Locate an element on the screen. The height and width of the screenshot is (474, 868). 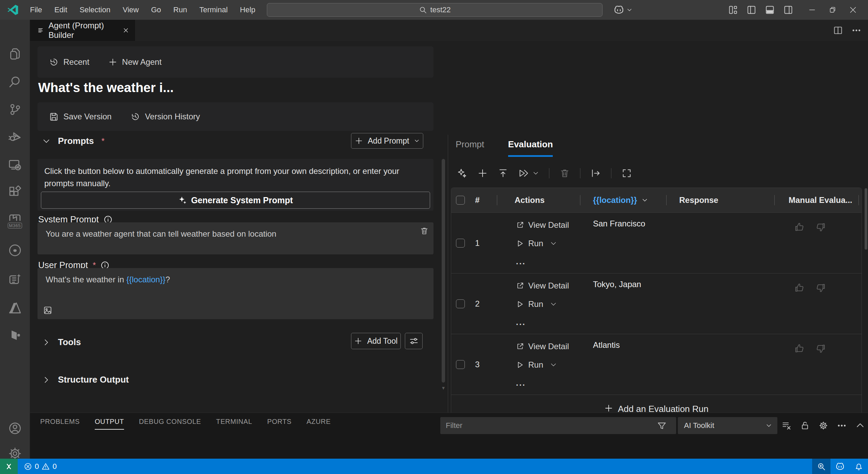
panel-tab-output: OUTPUT is located at coordinates (109, 424).